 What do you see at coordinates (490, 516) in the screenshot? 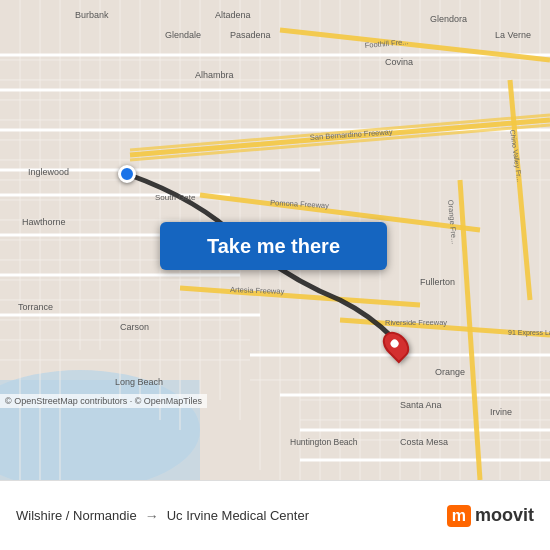
I see `moovit-logo: m moovit` at bounding box center [490, 516].